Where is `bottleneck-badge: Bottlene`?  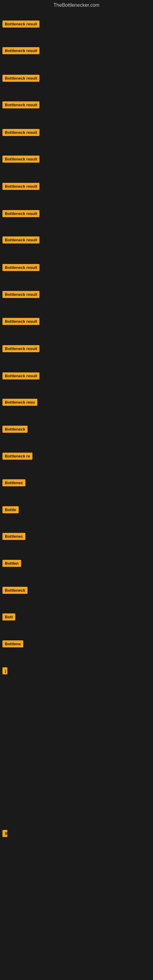 bottleneck-badge: Bottlene is located at coordinates (13, 644).